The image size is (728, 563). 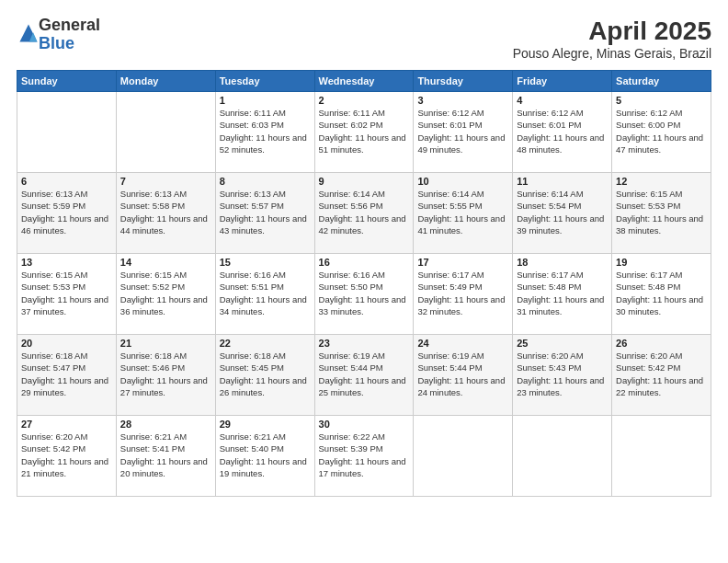 What do you see at coordinates (351, 368) in the screenshot?
I see `sunset-text: Sunset: 5:44 PM` at bounding box center [351, 368].